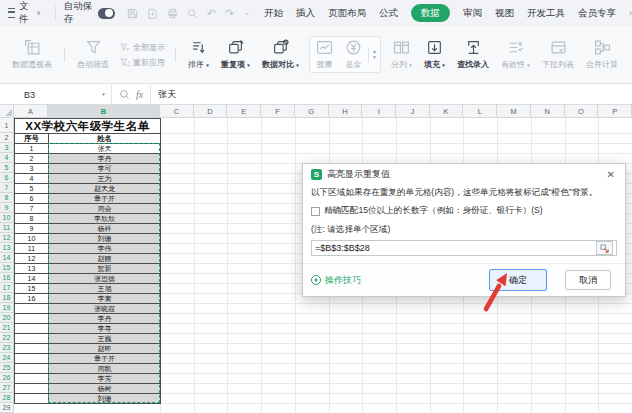 Image resolution: width=632 pixels, height=413 pixels. Describe the element at coordinates (106, 14) in the screenshot. I see `autosave-toggle` at that location.